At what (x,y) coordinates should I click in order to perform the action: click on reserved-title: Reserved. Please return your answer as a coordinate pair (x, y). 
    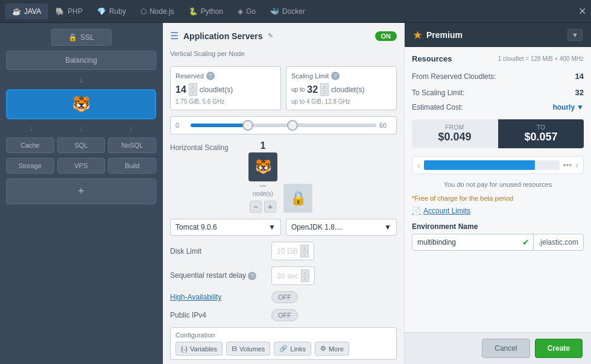
    Looking at the image, I should click on (189, 76).